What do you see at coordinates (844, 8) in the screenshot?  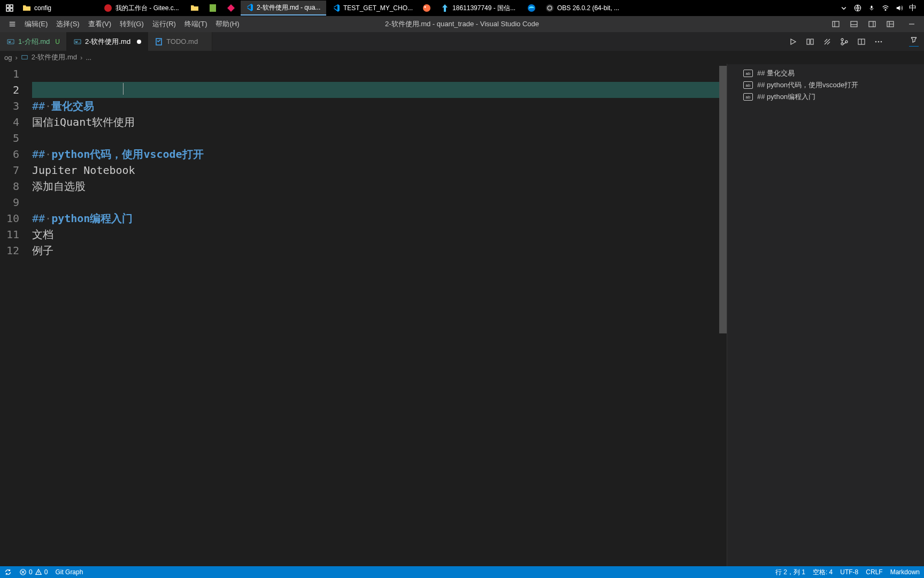 I see `chevron-down-icon` at bounding box center [844, 8].